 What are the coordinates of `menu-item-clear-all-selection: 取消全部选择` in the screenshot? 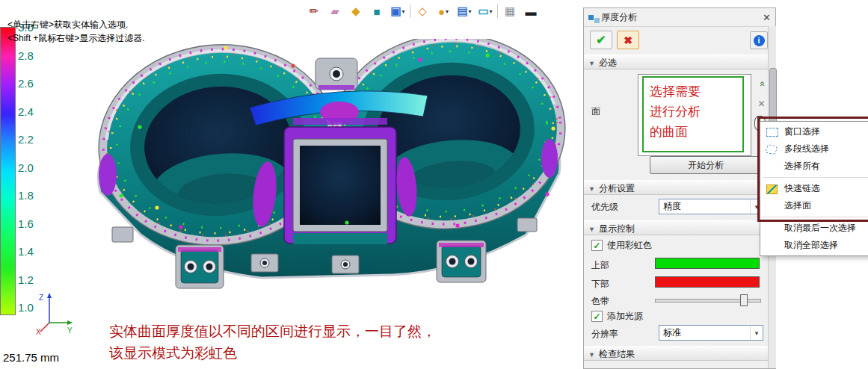 It's located at (814, 245).